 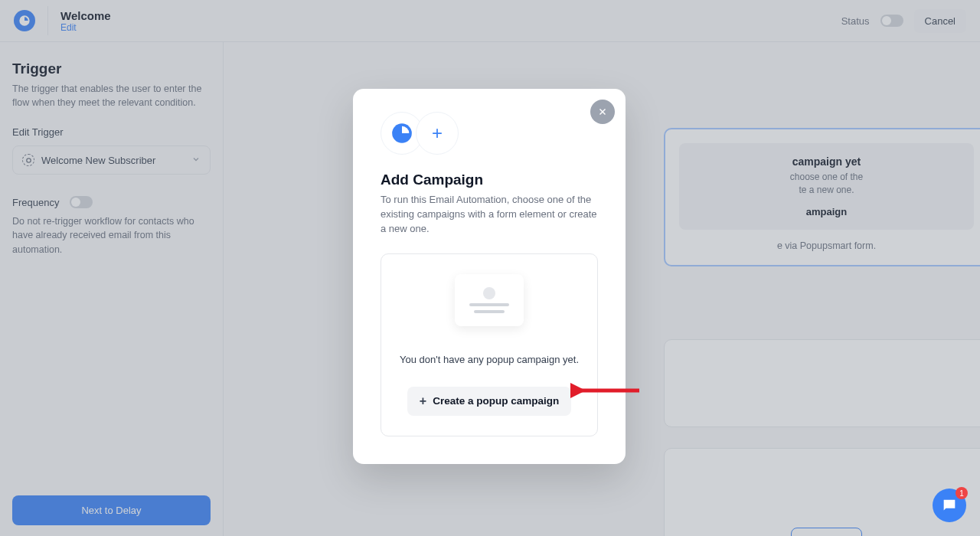 I want to click on close-icon, so click(x=603, y=112).